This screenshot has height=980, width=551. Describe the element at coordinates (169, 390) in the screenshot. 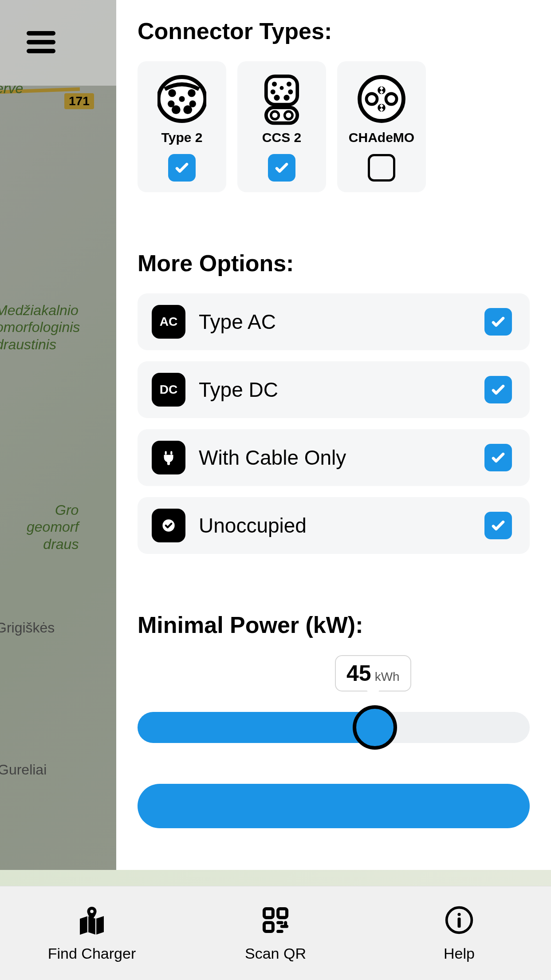

I see `dc-icon: DC` at that location.